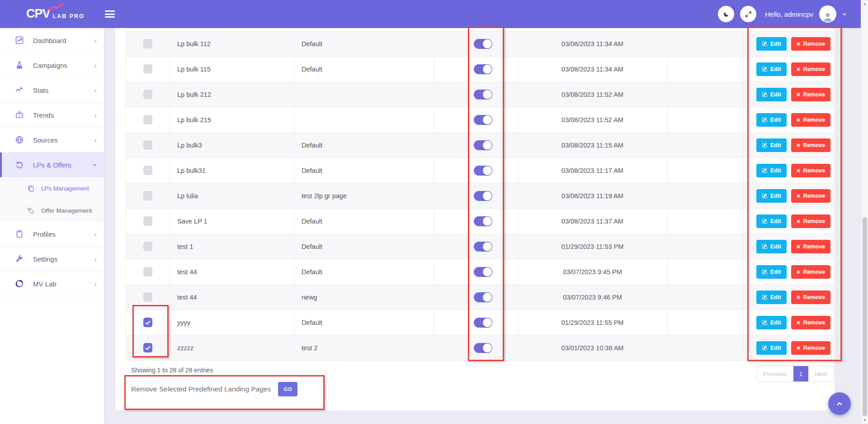  Describe the element at coordinates (52, 41) in the screenshot. I see `sidebar-item-dashboard: Dashboard ›` at that location.